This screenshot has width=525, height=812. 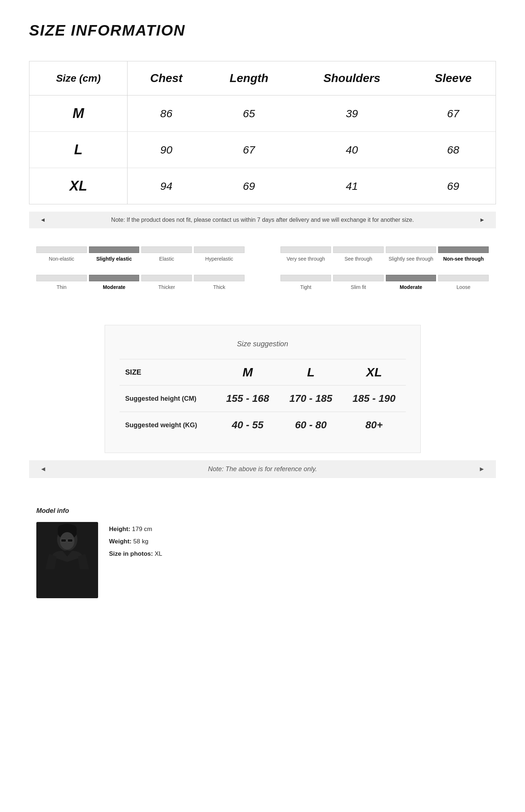 What do you see at coordinates (136, 554) in the screenshot?
I see `model-size: Size in photos: XL` at bounding box center [136, 554].